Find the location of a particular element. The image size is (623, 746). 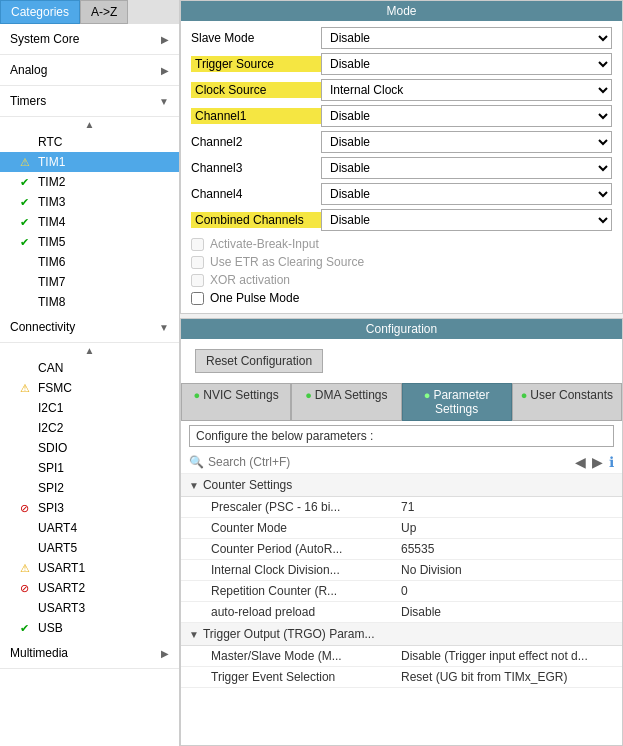

mode-label-4: Channel2 is located at coordinates (256, 142).